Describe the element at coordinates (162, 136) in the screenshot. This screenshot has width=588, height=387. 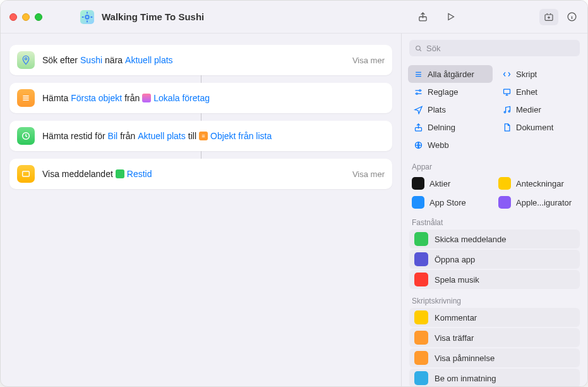
I see `token-from-location: Aktuell plats` at that location.